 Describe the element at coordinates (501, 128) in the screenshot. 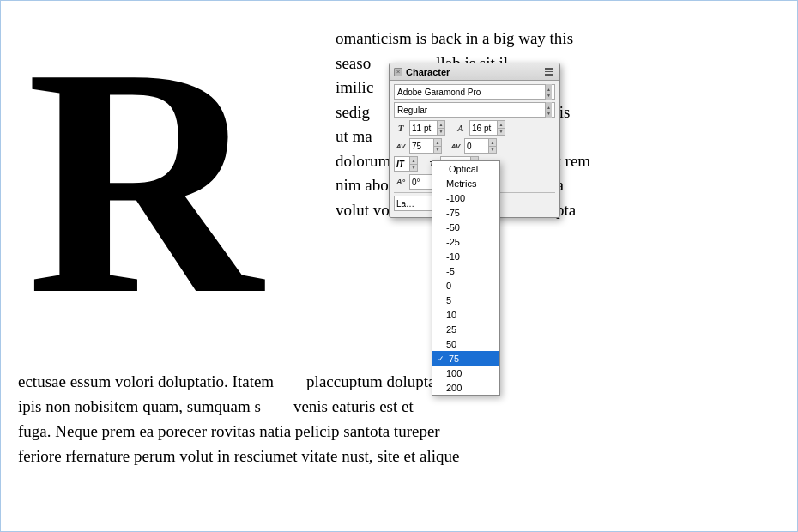

I see `leading-spin: ▲ ▼` at that location.